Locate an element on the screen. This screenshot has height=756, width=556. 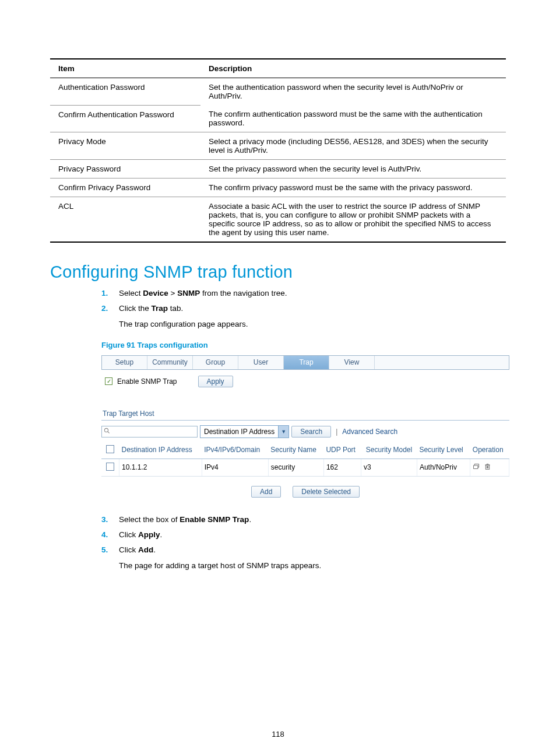
tab-group: Group is located at coordinates (216, 363).